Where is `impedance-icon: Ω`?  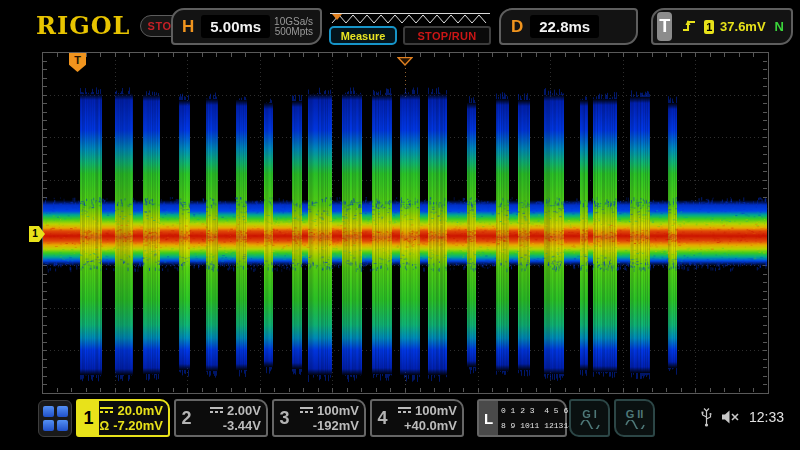 impedance-icon: Ω is located at coordinates (105, 426).